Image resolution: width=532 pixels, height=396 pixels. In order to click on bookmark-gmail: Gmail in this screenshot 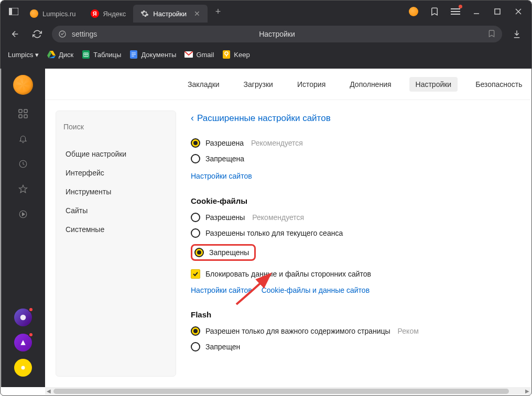, I will do `click(199, 54)`.